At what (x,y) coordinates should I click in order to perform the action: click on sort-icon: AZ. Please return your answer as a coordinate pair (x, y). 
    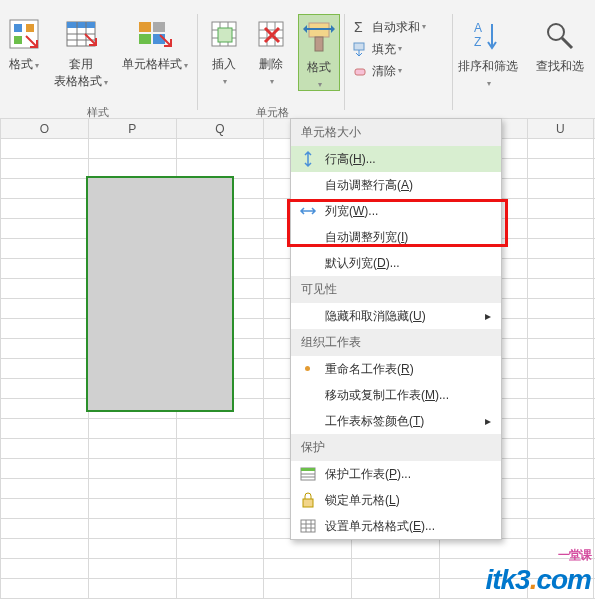
    Looking at the image, I should click on (488, 36).